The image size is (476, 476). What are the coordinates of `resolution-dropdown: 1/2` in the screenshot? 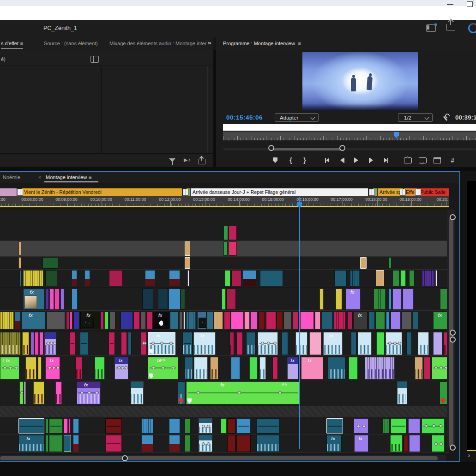 It's located at (416, 117).